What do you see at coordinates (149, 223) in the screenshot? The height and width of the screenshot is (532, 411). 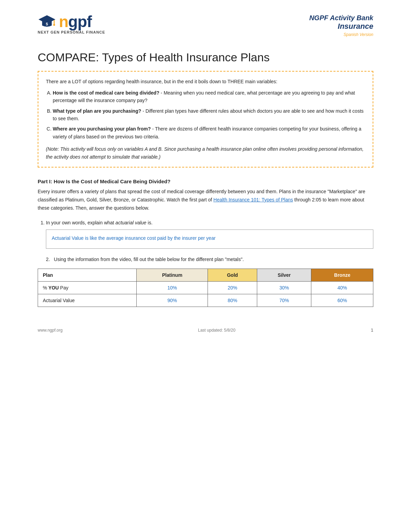 I see `q1-text2: is.` at bounding box center [149, 223].